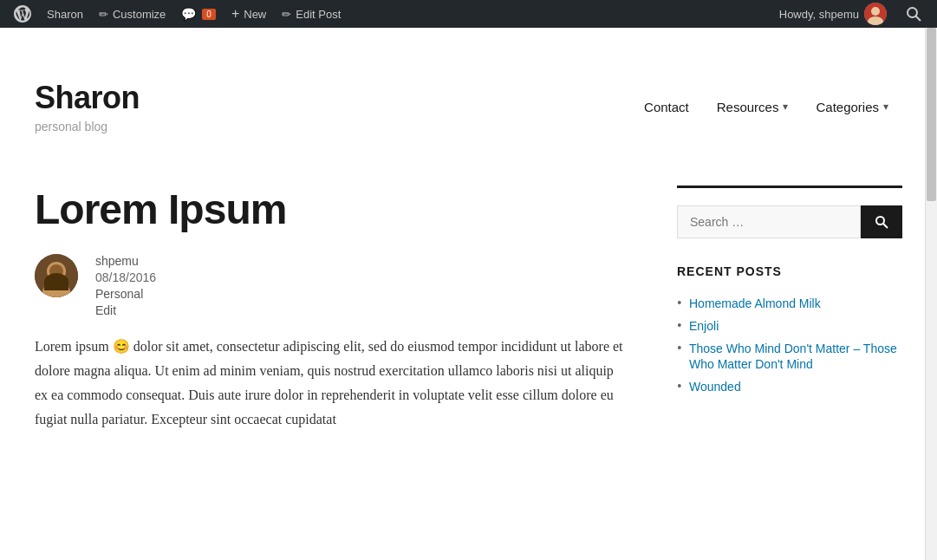 The height and width of the screenshot is (560, 937). I want to click on edit-post-button: ✏ Edit Post, so click(311, 14).